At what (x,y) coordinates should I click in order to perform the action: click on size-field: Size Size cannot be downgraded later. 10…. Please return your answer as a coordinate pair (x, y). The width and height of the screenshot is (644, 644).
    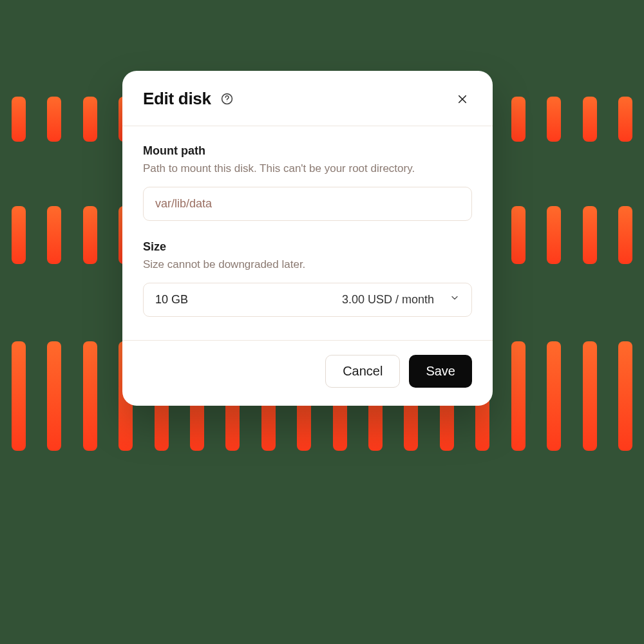
    Looking at the image, I should click on (308, 278).